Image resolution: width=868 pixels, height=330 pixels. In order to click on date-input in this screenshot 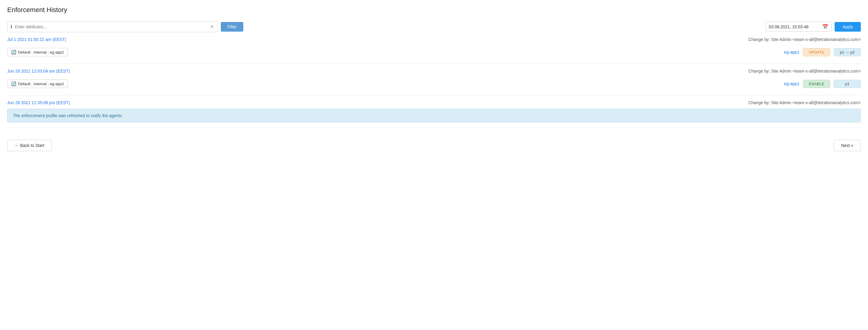, I will do `click(794, 27)`.